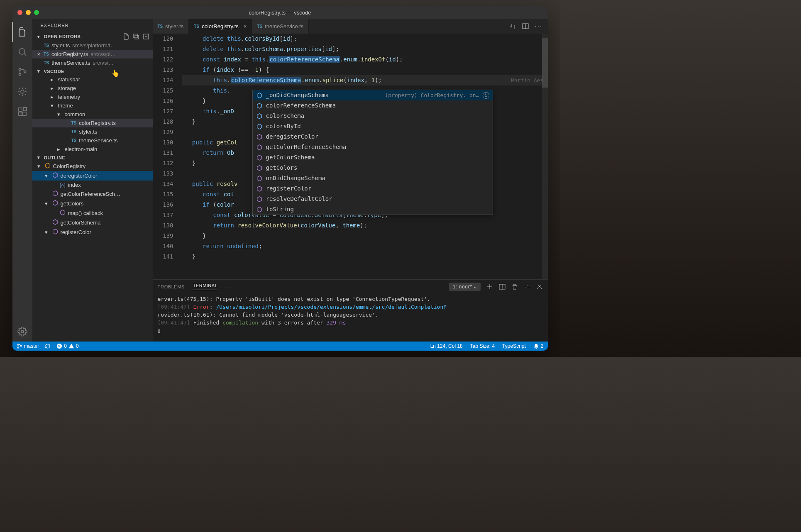 The width and height of the screenshot is (801, 532). What do you see at coordinates (171, 26) in the screenshot?
I see `editor-tab: TSstyler.ts` at bounding box center [171, 26].